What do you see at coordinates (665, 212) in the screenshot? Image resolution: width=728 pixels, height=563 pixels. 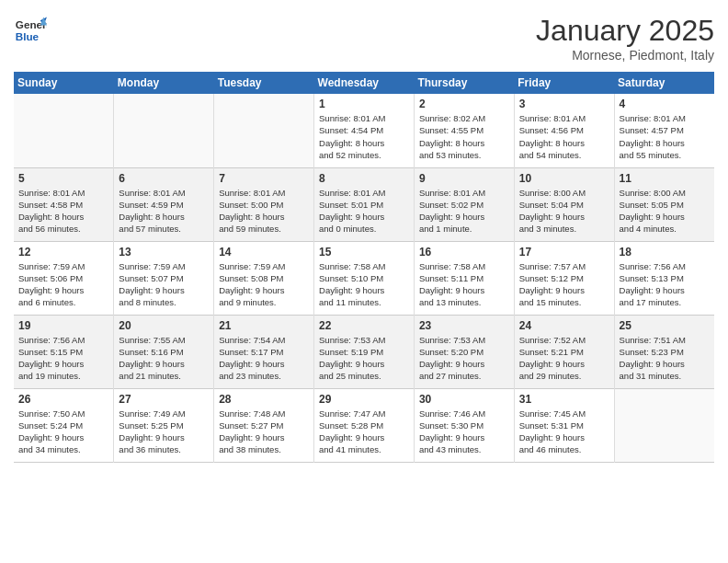 I see `day-info: Sunrise: 8:00 AM Sunset: 5:05 PM Dayligh…` at bounding box center [665, 212].